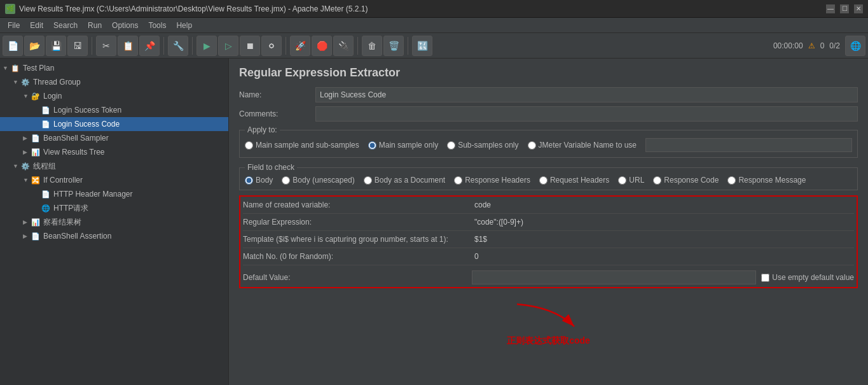 The image size is (868, 385). I want to click on tree-item-login-success-code: 📄Login Sucess Code, so click(114, 124).